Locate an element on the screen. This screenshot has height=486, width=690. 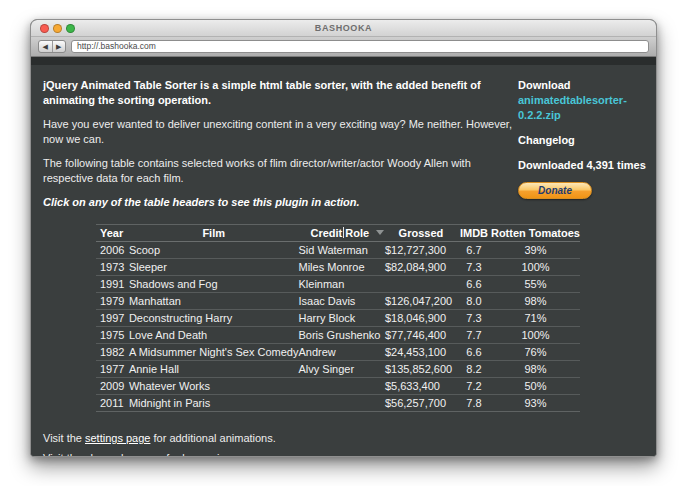
donate-button: Donate is located at coordinates (555, 190).